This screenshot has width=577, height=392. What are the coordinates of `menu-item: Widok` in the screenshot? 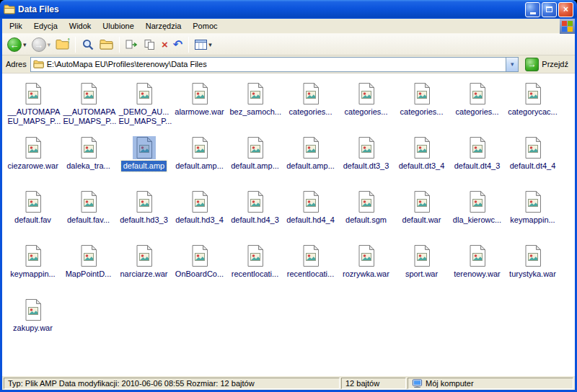 It's located at (81, 26).